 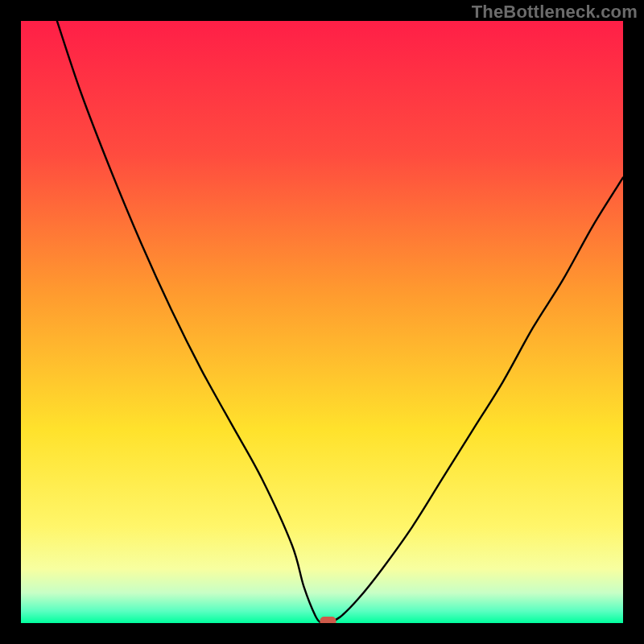 I want to click on optimal-point-marker, so click(x=328, y=620).